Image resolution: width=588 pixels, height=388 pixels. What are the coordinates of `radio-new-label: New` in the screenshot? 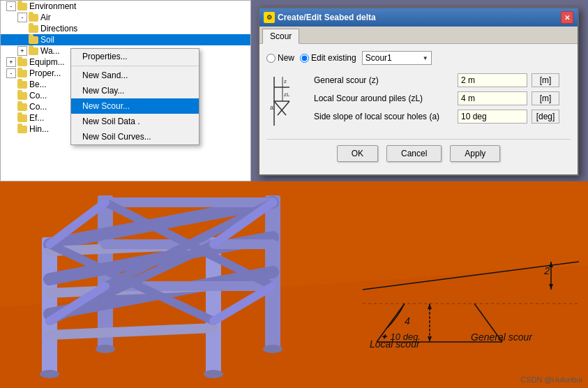 It's located at (286, 58).